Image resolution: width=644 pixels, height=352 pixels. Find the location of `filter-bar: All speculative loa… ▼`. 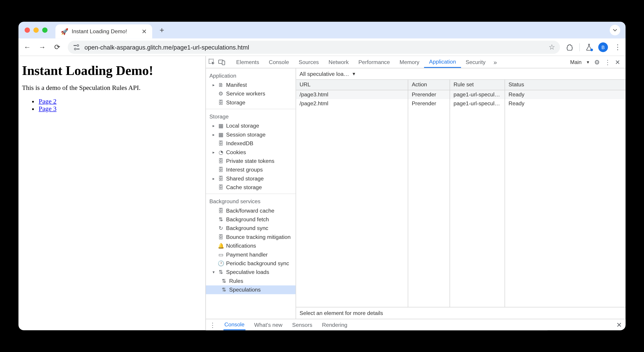

filter-bar: All speculative loa… ▼ is located at coordinates (461, 74).